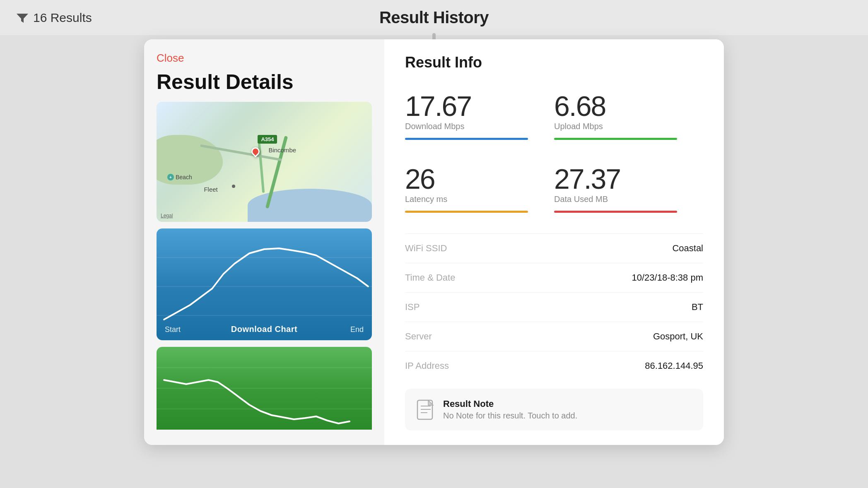 Image resolution: width=868 pixels, height=488 pixels. Describe the element at coordinates (615, 139) in the screenshot. I see `stat-upload-bar` at that location.